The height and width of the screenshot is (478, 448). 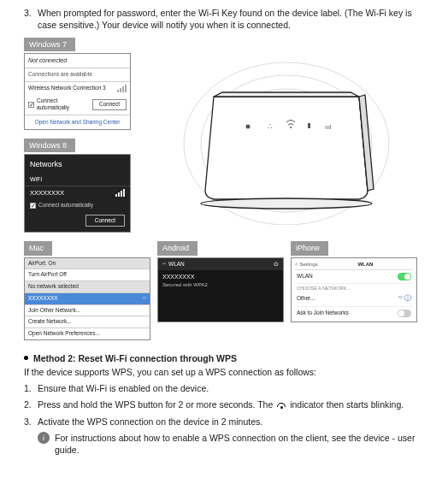 I want to click on win7-connections-available: Connections are available, so click(x=77, y=75).